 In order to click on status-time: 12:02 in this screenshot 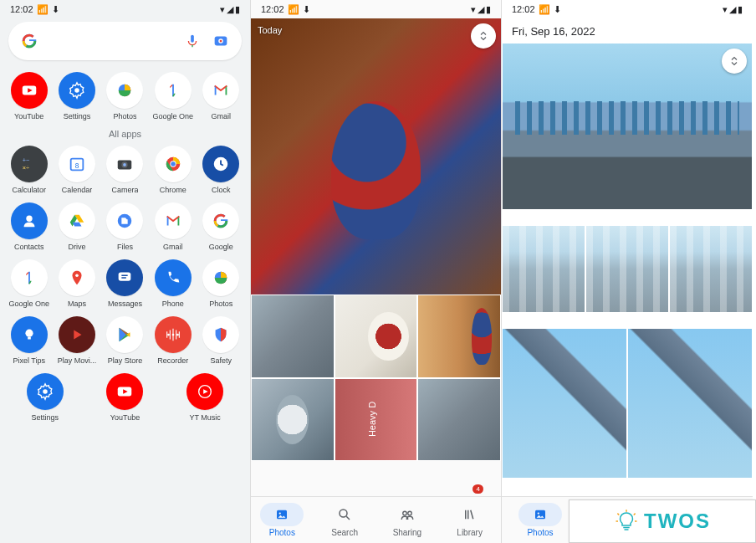, I will do `click(273, 9)`.